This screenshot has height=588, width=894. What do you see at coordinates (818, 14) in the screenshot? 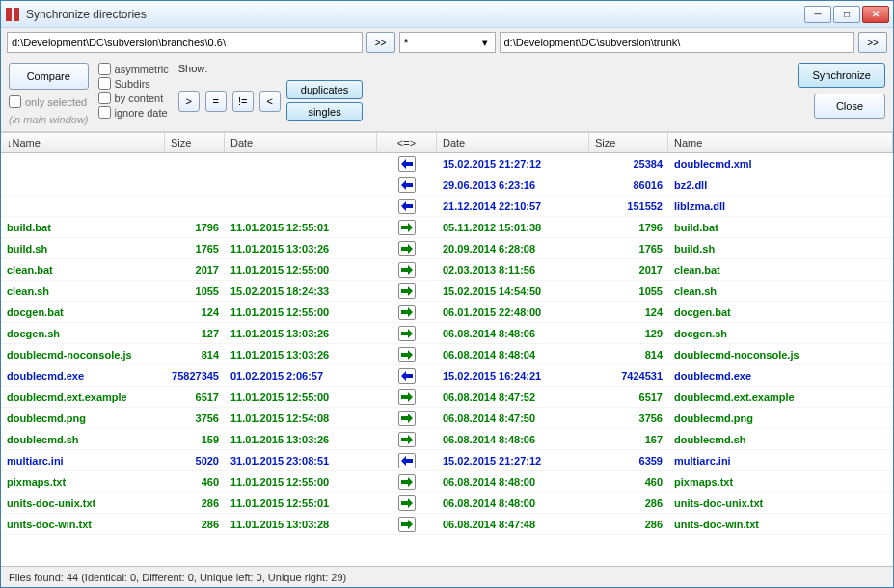
I see `minimize-button: ─` at bounding box center [818, 14].